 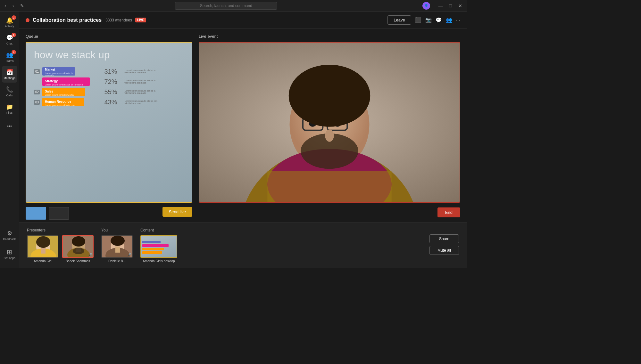 I want to click on title-bar-right: 👤 — □ ✕, so click(x=443, y=6).